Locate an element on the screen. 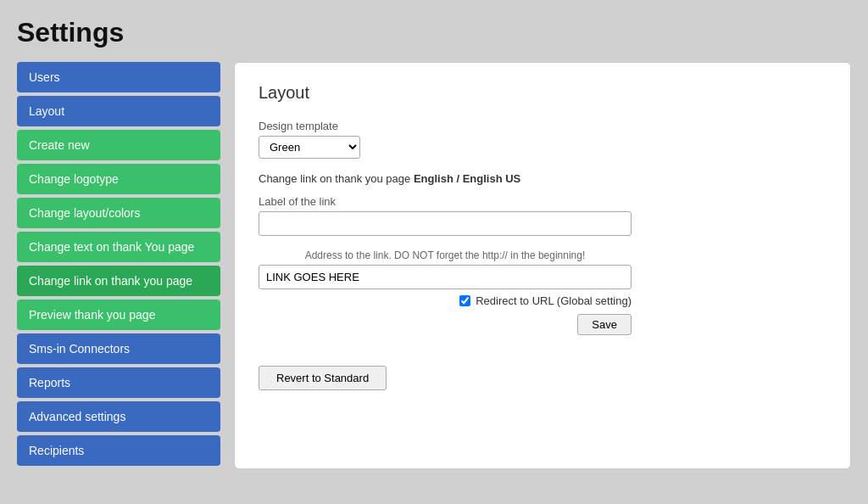 This screenshot has width=868, height=504. sidebar-item-change-layout-colors: Change layout/colors is located at coordinates (119, 213).